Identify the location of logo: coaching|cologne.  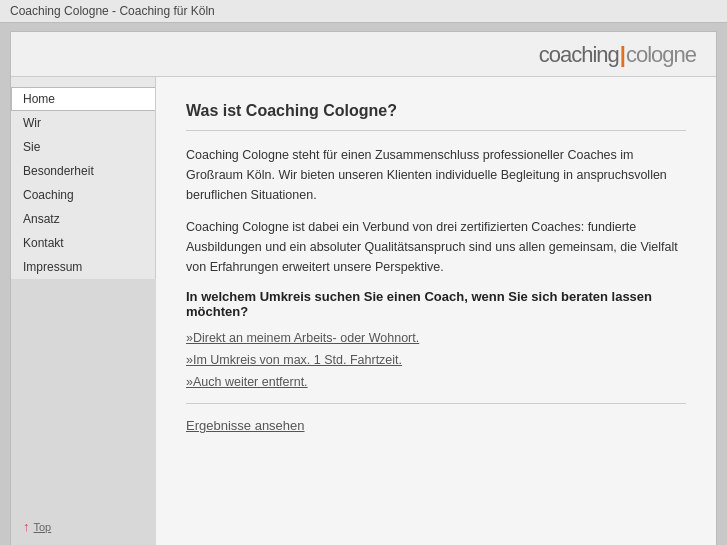
(618, 55).